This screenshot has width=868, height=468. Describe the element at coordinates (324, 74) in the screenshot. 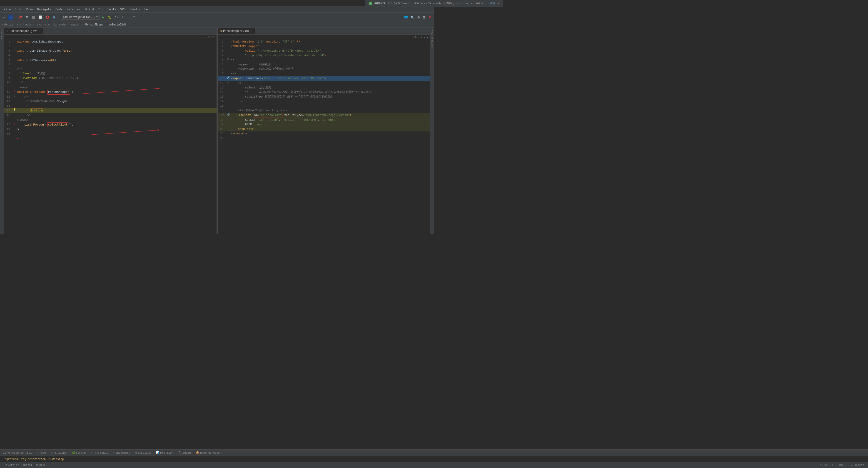

I see `xml-line-8: 8 -->` at that location.